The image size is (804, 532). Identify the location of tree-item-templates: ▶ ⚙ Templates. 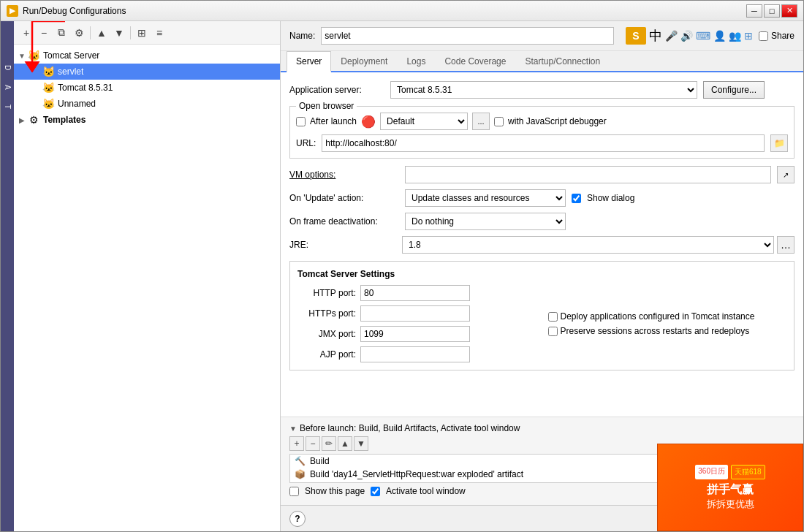
(147, 120).